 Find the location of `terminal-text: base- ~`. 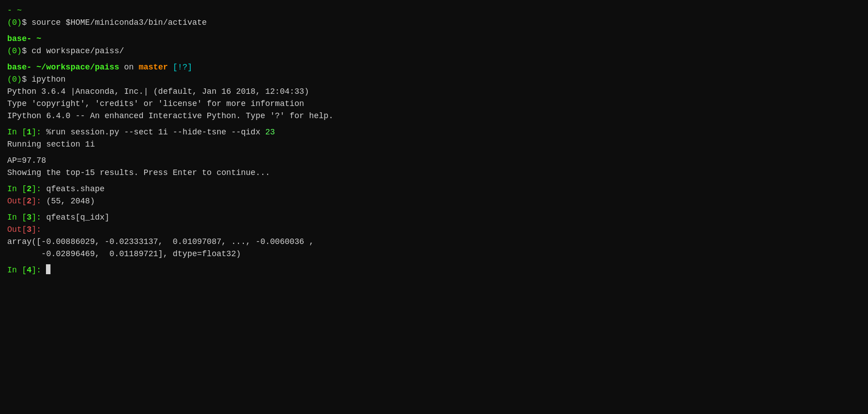

terminal-text: base- ~ is located at coordinates (24, 39).